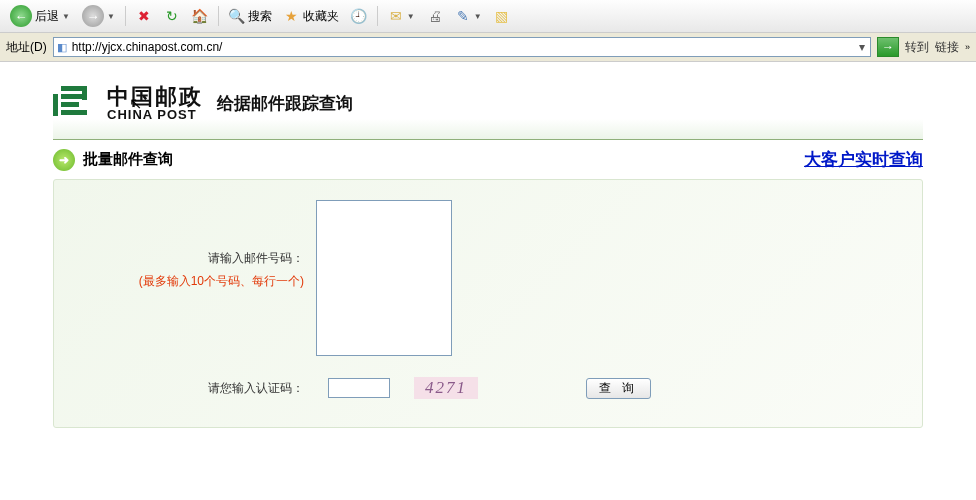  I want to click on address-dropdown-icon: ▾, so click(862, 47).